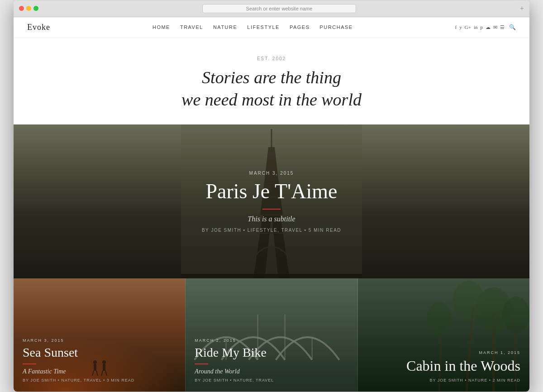 This screenshot has width=543, height=392. Describe the element at coordinates (100, 335) in the screenshot. I see `post-card-sea-sunset: MARCH 3, 2015 Sea Sunset A Fantastic Tim…` at that location.